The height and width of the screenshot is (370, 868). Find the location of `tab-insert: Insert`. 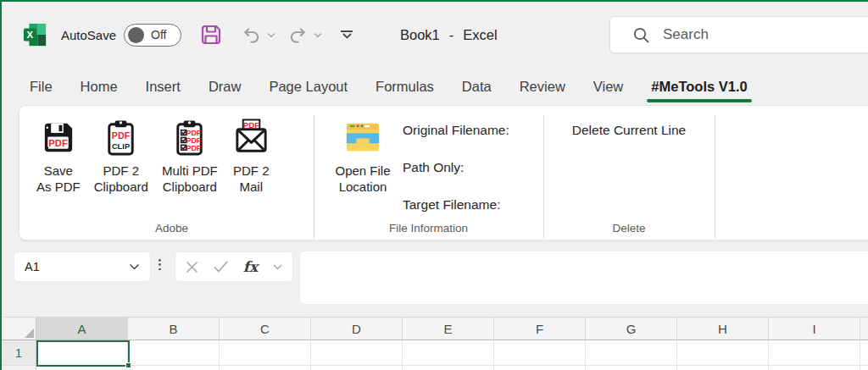

tab-insert: Insert is located at coordinates (163, 86).